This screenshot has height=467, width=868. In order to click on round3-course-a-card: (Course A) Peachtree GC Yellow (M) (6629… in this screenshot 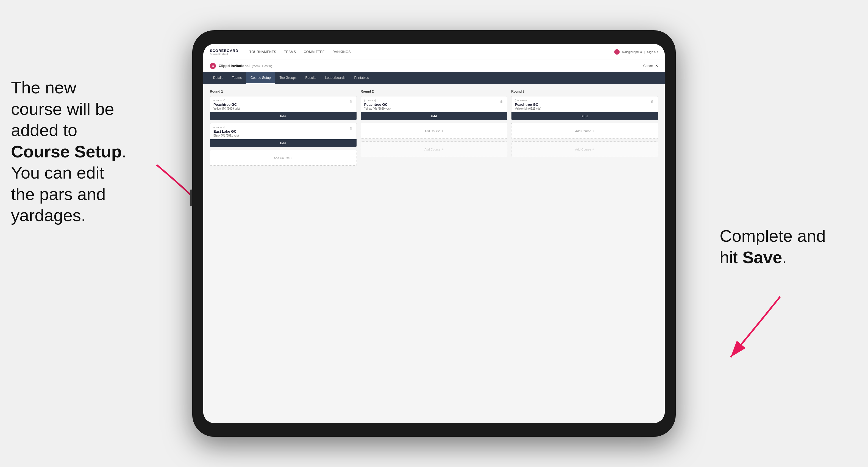, I will do `click(585, 108)`.